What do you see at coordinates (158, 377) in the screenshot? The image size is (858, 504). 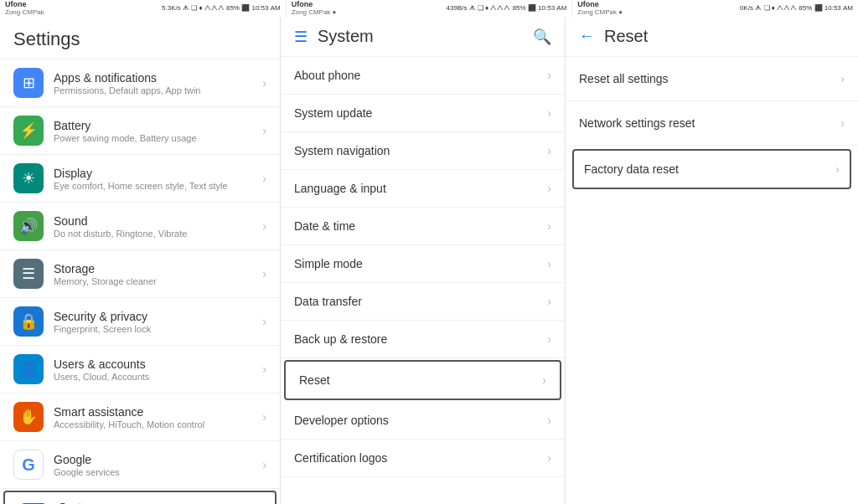 I see `users-sub: Users, Cloud, Accounts` at bounding box center [158, 377].